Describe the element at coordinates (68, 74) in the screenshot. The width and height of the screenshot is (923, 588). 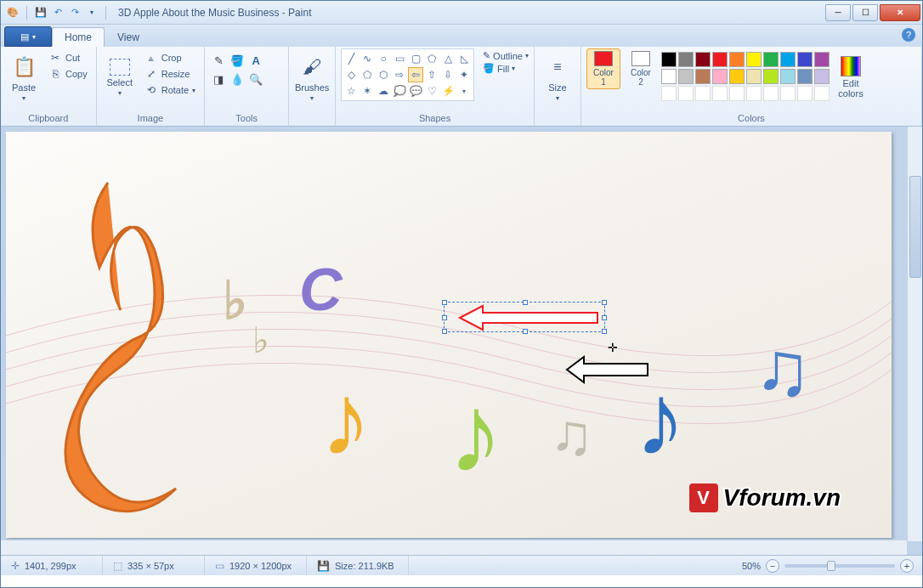
I see `copy-button: ⎘Copy` at that location.